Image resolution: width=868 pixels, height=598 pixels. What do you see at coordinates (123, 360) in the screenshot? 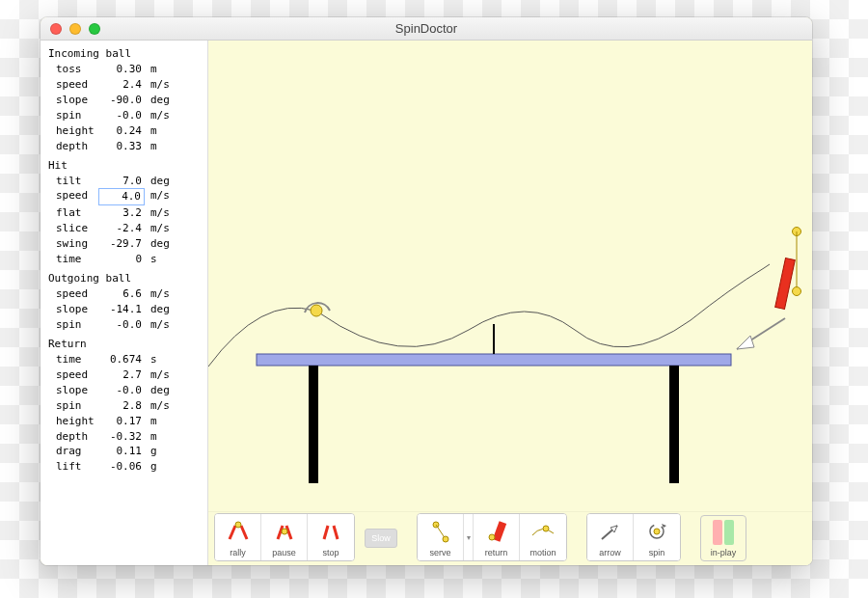
I see `param-return-time: time0.674s` at bounding box center [123, 360].